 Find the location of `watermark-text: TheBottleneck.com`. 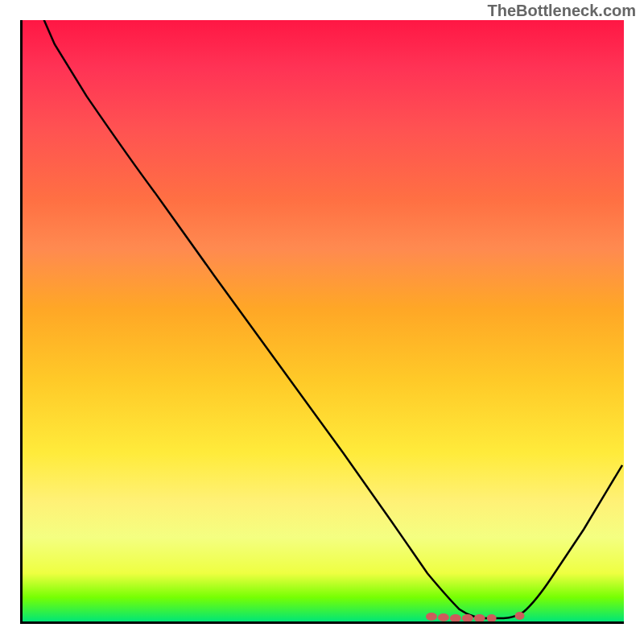

watermark-text: TheBottleneck.com is located at coordinates (562, 11).